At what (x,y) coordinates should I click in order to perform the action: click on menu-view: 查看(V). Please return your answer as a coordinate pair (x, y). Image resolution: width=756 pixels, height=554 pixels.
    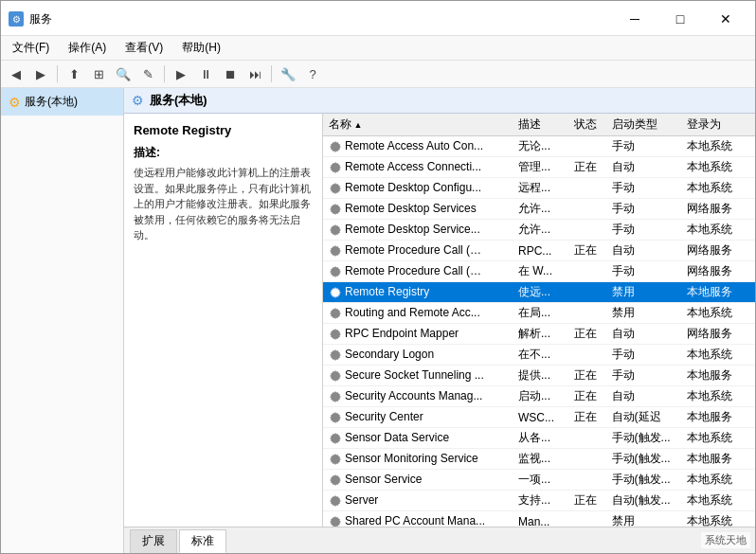
    Looking at the image, I should click on (144, 47).